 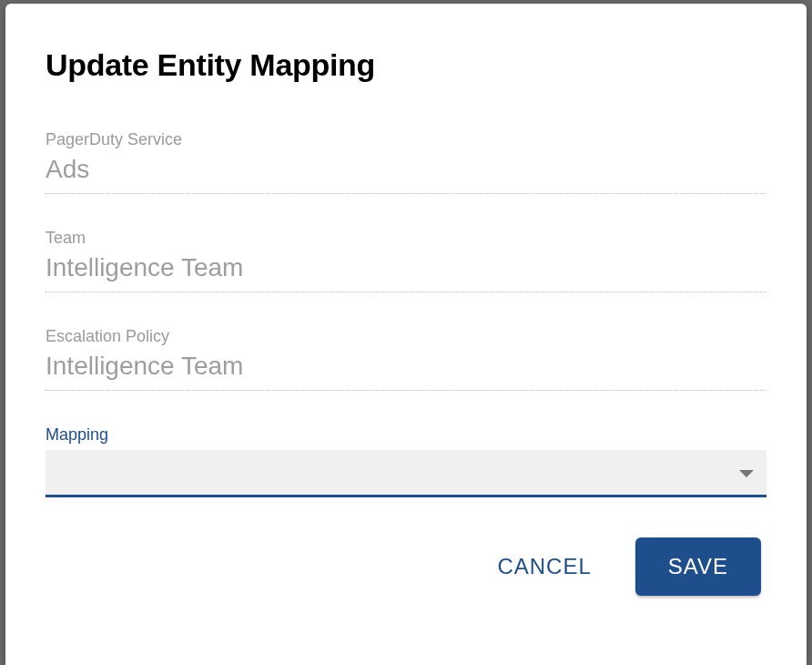 What do you see at coordinates (406, 140) in the screenshot?
I see `pagerduty-service-label: PagerDuty Service` at bounding box center [406, 140].